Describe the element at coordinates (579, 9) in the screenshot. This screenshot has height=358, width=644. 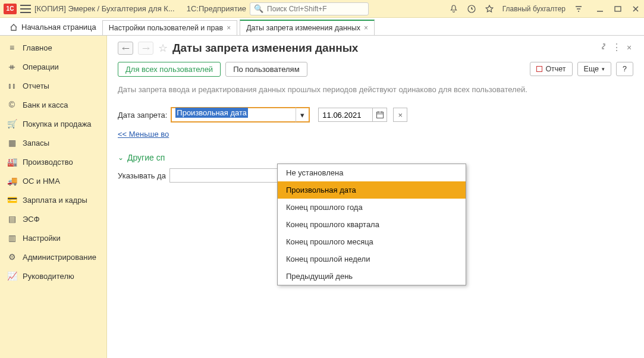
I see `filter-icon` at that location.